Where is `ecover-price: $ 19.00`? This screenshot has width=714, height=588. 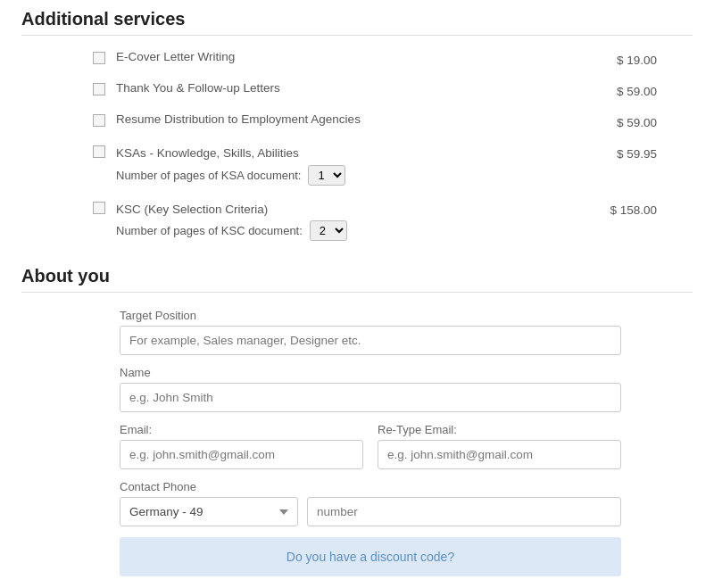 ecover-price: $ 19.00 is located at coordinates (617, 59).